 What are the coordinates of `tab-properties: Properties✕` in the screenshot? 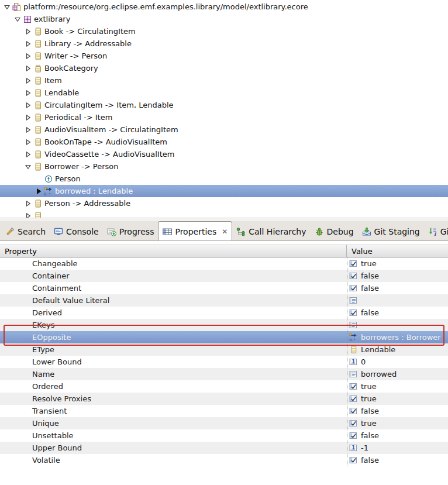 It's located at (195, 231).